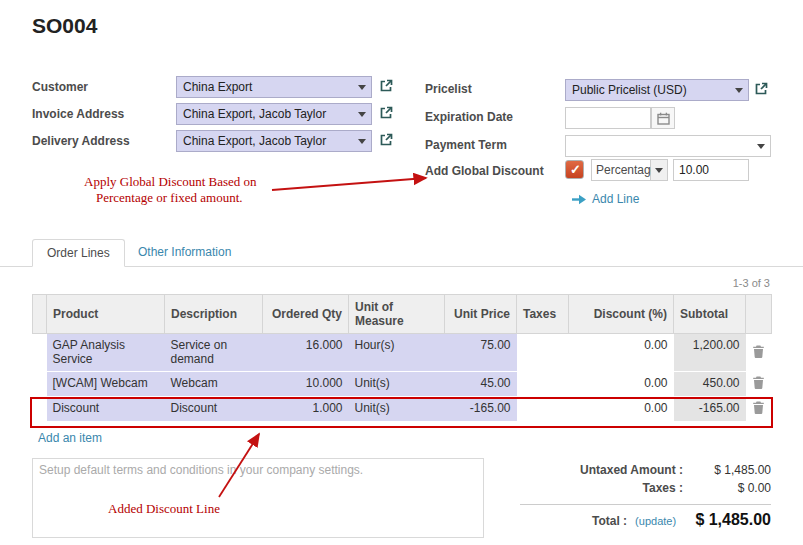 Image resolution: width=803 pixels, height=545 pixels. Describe the element at coordinates (397, 353) in the screenshot. I see `cell-unit-of-measure: Hour(s)` at that location.